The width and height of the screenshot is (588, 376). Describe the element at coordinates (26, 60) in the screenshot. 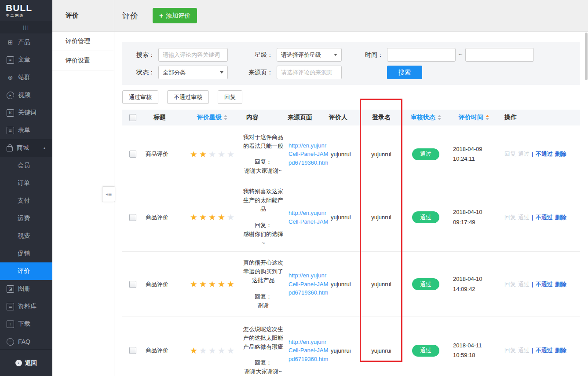

I see `sidebar-item-articles: ≡文章` at that location.